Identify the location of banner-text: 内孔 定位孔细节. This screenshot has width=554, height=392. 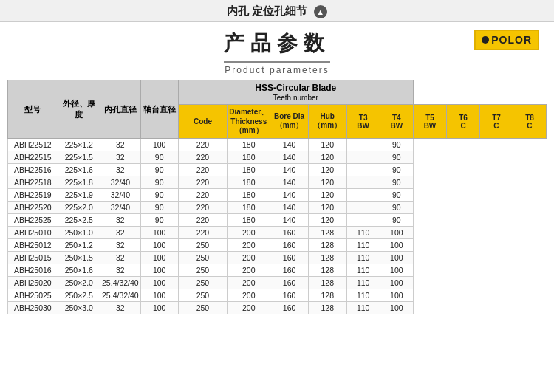
(267, 10).